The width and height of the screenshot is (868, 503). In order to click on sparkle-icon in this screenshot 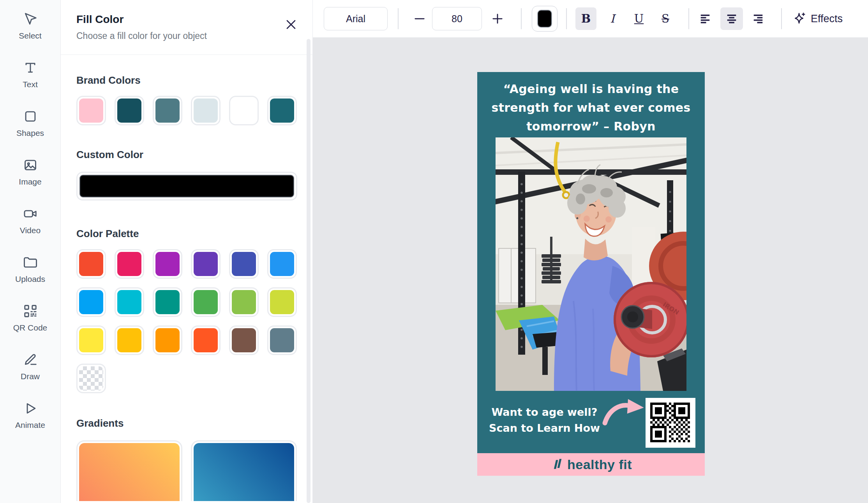, I will do `click(799, 19)`.